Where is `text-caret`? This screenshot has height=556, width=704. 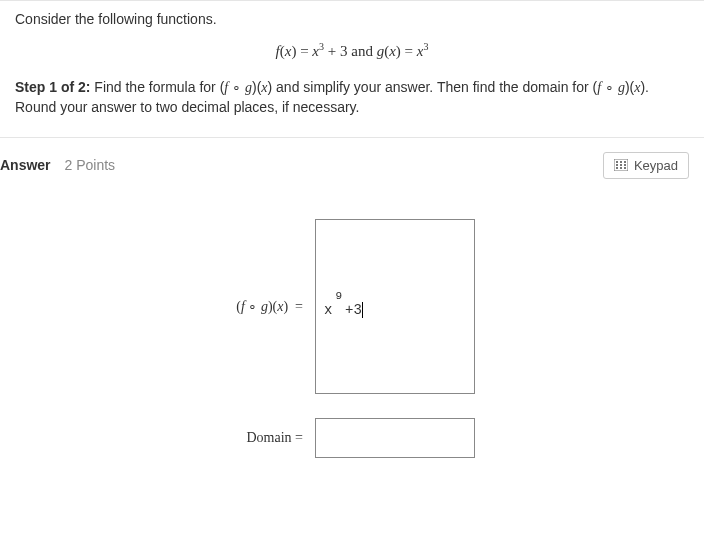
text-caret is located at coordinates (362, 310).